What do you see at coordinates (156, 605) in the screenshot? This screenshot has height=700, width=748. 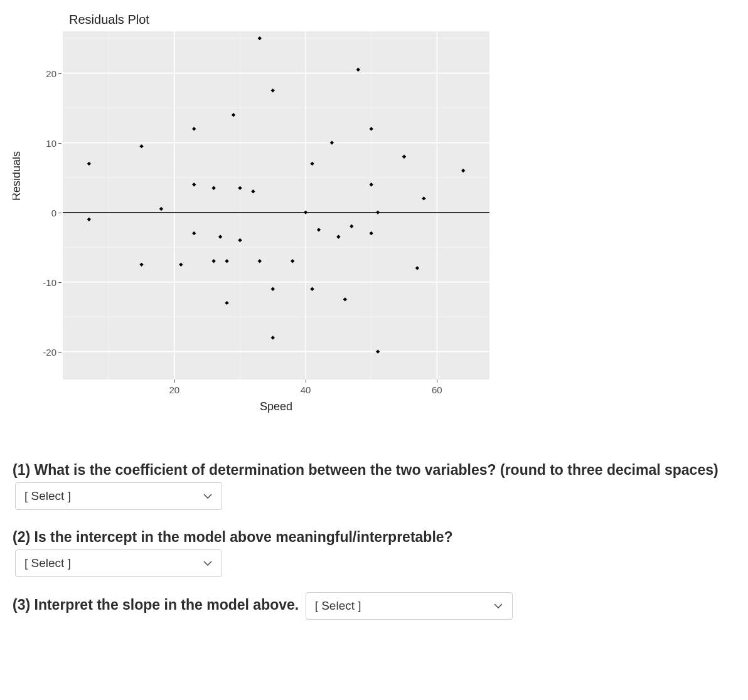 I see `question-3-text: (3) Interpret the slope in the model abo…` at bounding box center [156, 605].